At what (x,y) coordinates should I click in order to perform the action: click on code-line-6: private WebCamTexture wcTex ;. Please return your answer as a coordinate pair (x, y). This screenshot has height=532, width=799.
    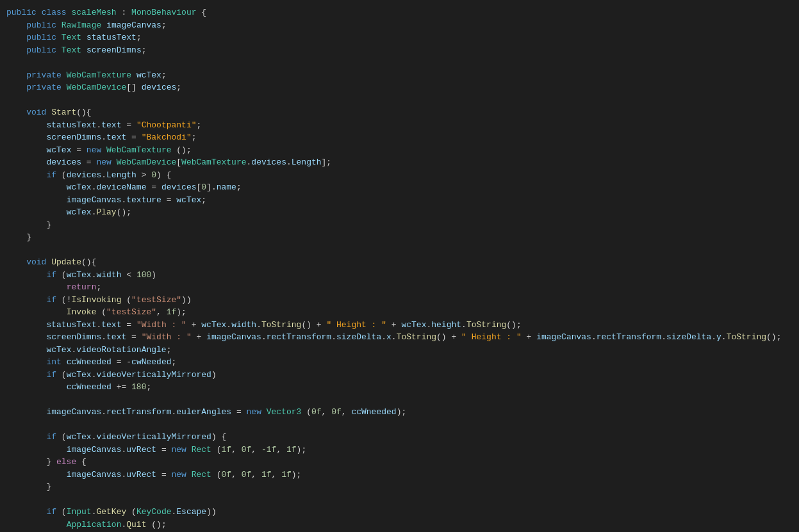
    Looking at the image, I should click on (400, 76).